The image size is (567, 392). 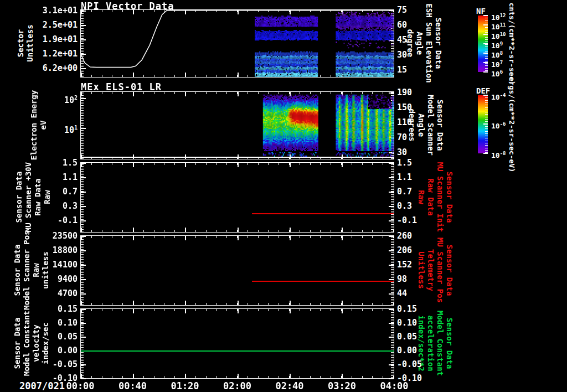 What do you see at coordinates (421, 343) in the screenshot?
I see `p5-right-axis-title-line: index/sec**2` at bounding box center [421, 343].